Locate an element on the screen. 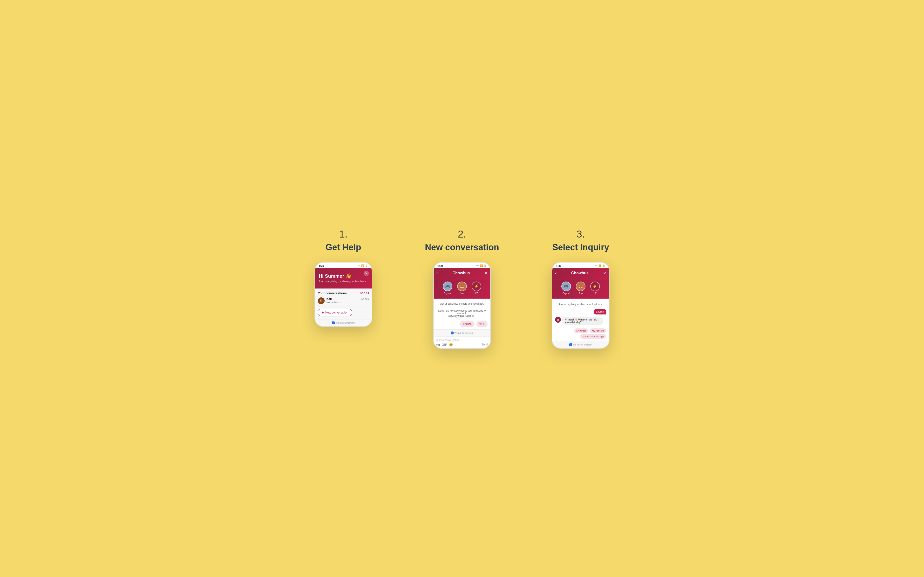  input-placeholder-2: Start a conversation... is located at coordinates (462, 340).